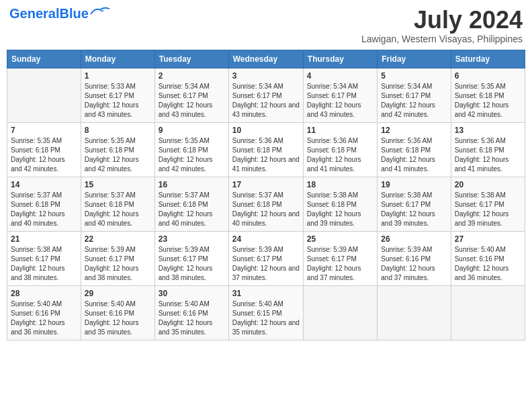 Image resolution: width=532 pixels, height=411 pixels. I want to click on day-number: 4, so click(340, 76).